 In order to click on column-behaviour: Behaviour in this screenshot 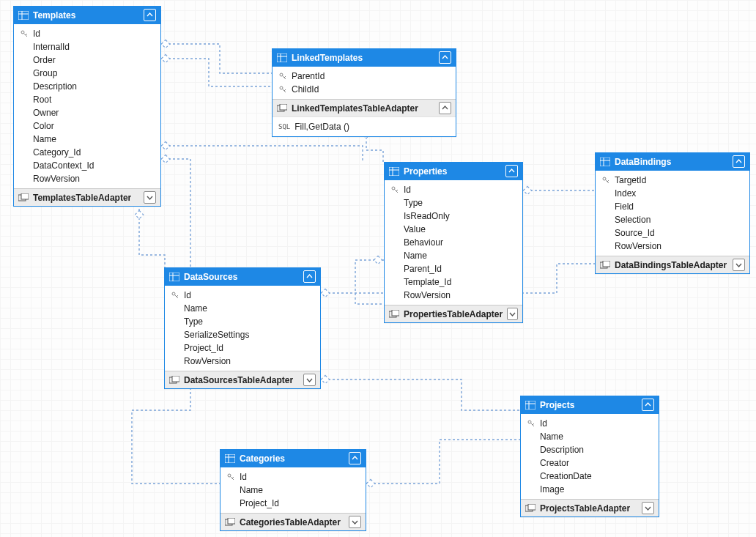, I will do `click(453, 242)`.